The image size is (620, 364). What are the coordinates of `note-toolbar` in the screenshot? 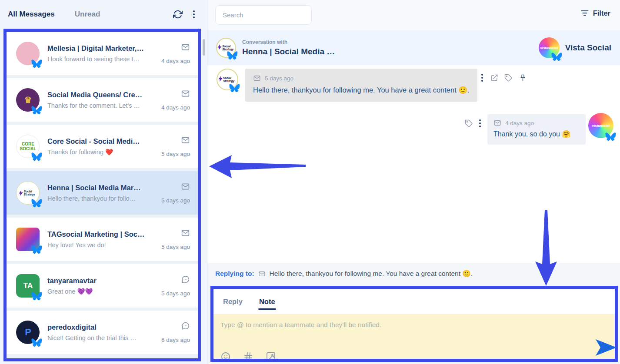 It's located at (248, 355).